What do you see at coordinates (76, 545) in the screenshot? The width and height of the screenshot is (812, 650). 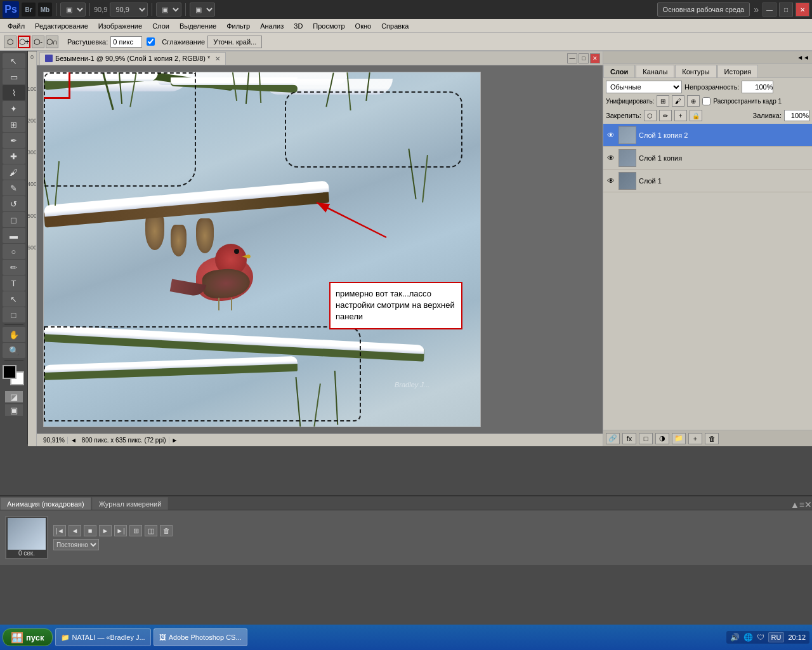 I see `loop-select: Постоянно` at bounding box center [76, 545].